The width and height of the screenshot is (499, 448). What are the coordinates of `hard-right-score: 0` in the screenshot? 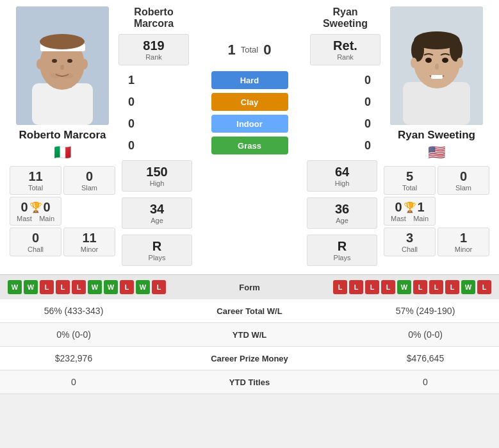 It's located at (368, 81).